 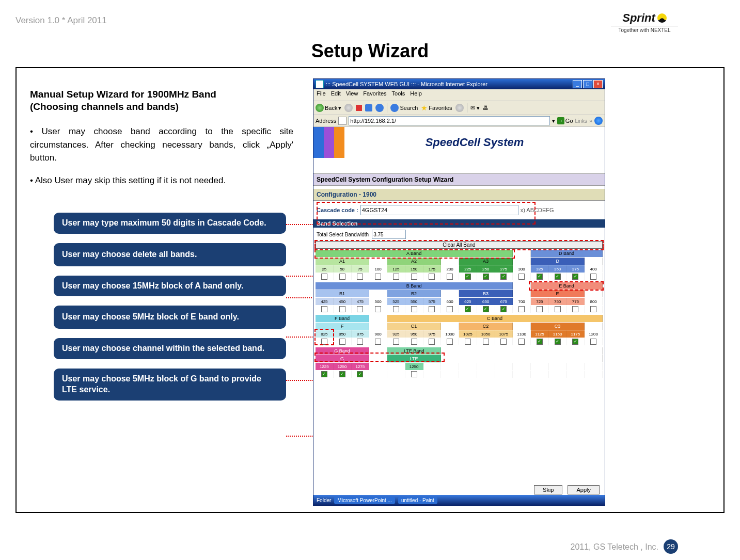 I want to click on d-band-label: D Band, so click(x=567, y=253).